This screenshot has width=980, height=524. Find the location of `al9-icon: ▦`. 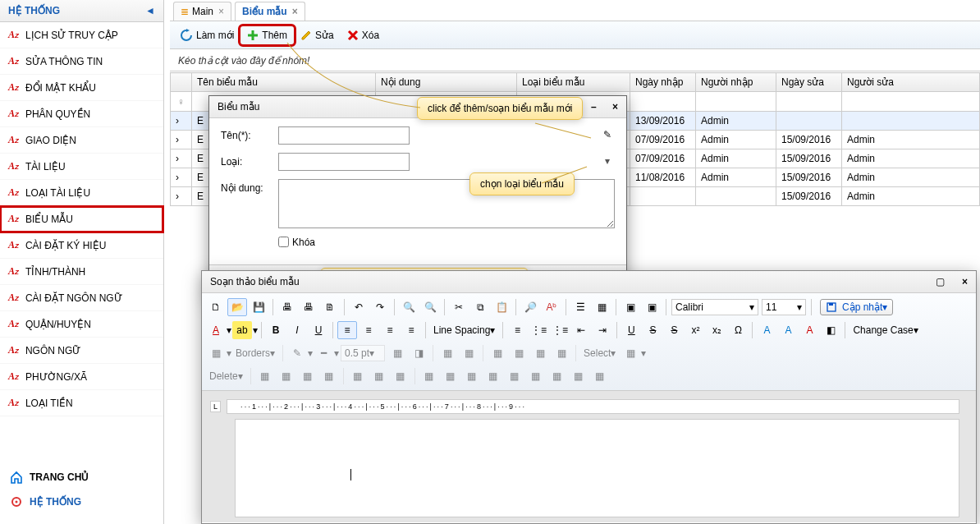

al9-icon: ▦ is located at coordinates (600, 376).